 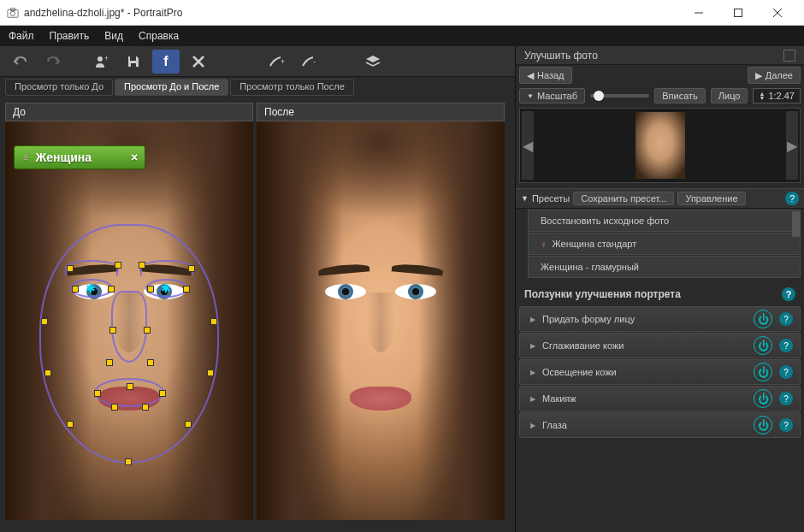 What do you see at coordinates (660, 319) in the screenshot?
I see `control-face-shape: ▶ Придать форму лицу ⏻ ?` at bounding box center [660, 319].